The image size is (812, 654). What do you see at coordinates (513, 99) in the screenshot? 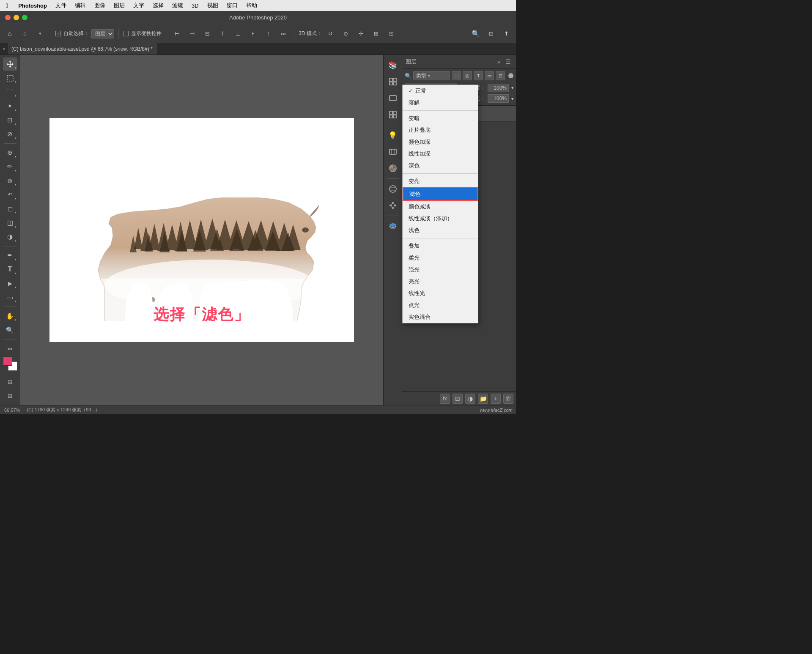
I see `fill-dropdown-arrow: ▾` at bounding box center [513, 99].